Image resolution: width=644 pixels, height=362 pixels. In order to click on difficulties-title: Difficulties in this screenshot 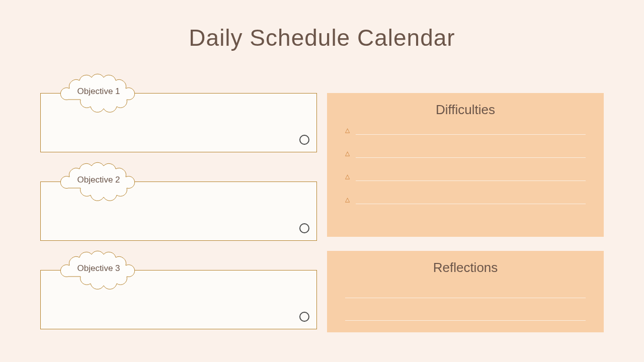, I will do `click(465, 110)`.